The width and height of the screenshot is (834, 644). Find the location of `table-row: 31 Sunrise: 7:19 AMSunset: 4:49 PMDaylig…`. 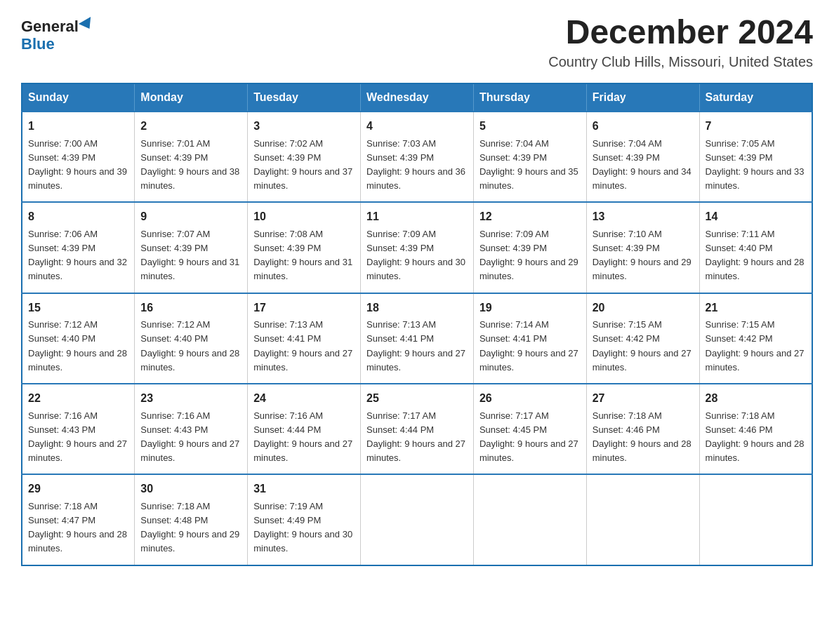

table-row: 31 Sunrise: 7:19 AMSunset: 4:49 PMDaylig… is located at coordinates (305, 519).